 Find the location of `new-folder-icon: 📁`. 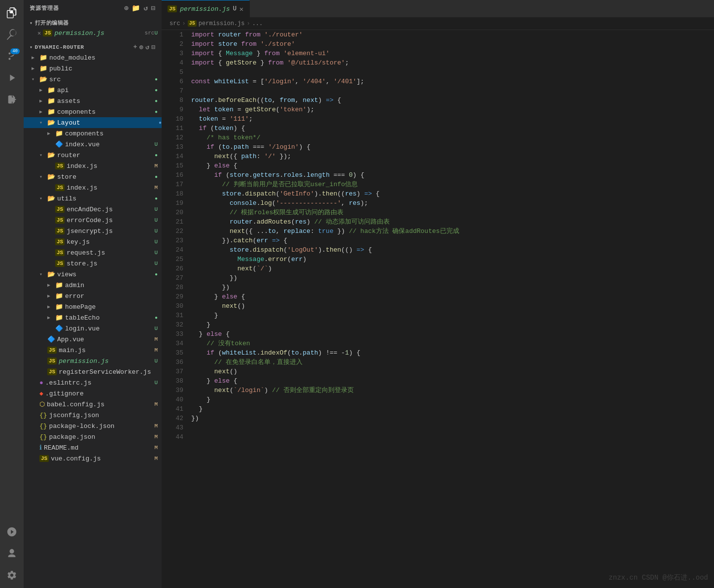

new-folder-icon: 📁 is located at coordinates (136, 8).